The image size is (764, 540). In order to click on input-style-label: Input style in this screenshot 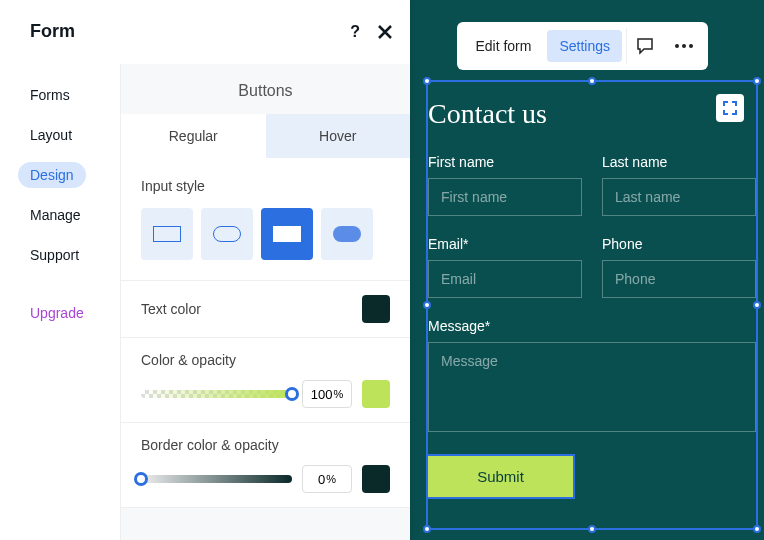, I will do `click(266, 186)`.